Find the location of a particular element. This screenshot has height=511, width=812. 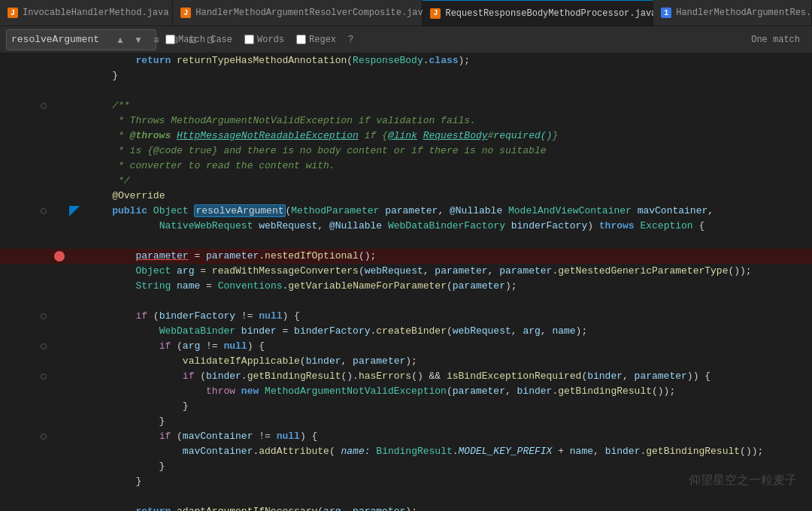

code-content: if (arg != null) { is located at coordinates (447, 346).